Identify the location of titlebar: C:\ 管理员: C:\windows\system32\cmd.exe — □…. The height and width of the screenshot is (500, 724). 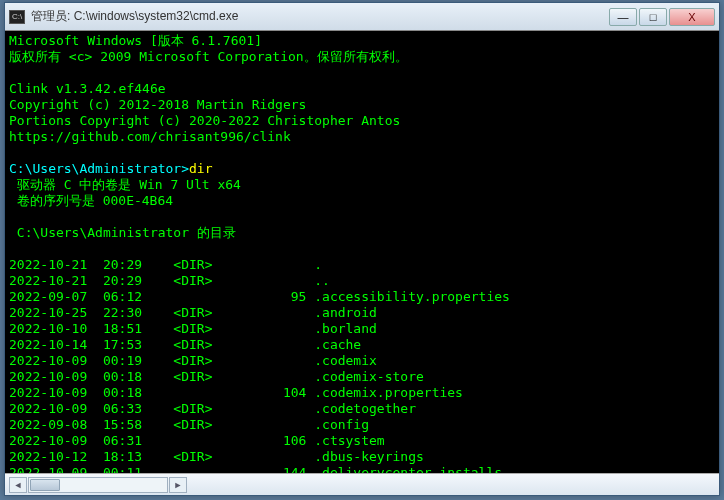
(362, 17).